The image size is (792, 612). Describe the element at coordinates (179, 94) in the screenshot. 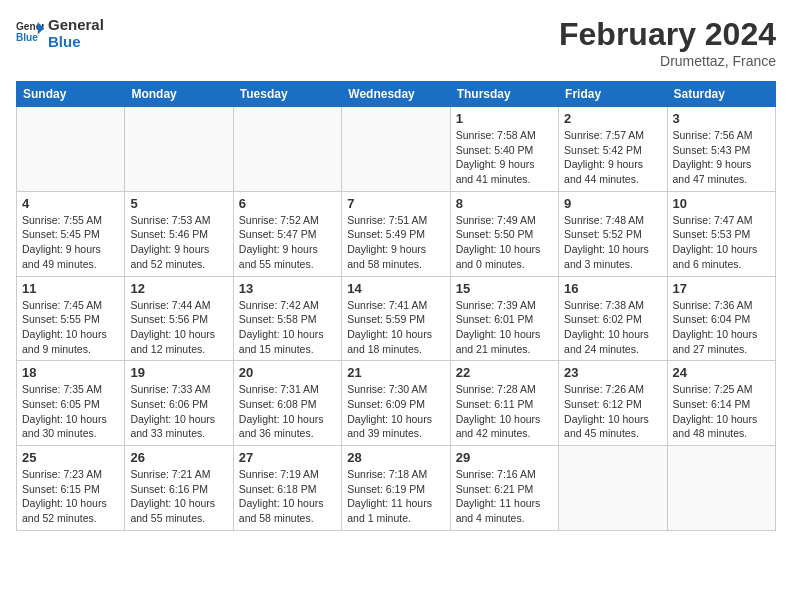

I see `weekday-header: Monday` at that location.